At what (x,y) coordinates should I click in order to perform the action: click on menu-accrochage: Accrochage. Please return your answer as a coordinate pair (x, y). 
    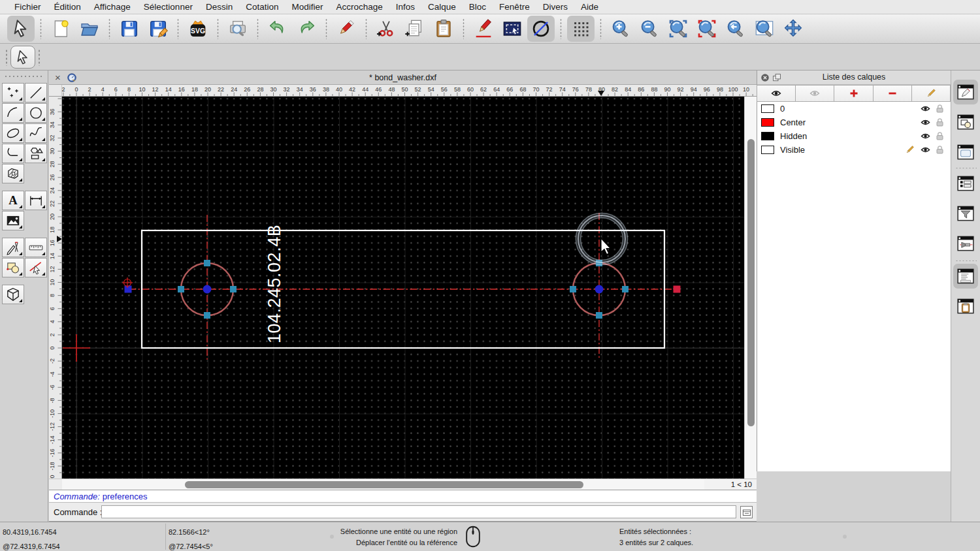
    Looking at the image, I should click on (359, 7).